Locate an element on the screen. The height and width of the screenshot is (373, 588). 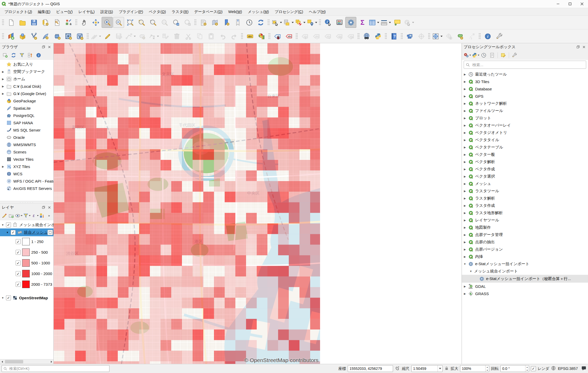
manage-map-themes-dropdown-icon is located at coordinates (22, 216).